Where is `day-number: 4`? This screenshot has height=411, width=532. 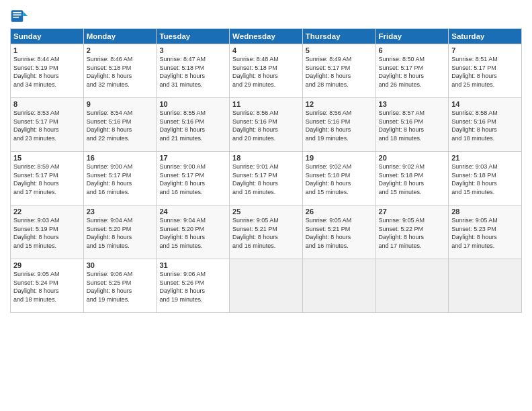
day-number: 4 is located at coordinates (266, 50).